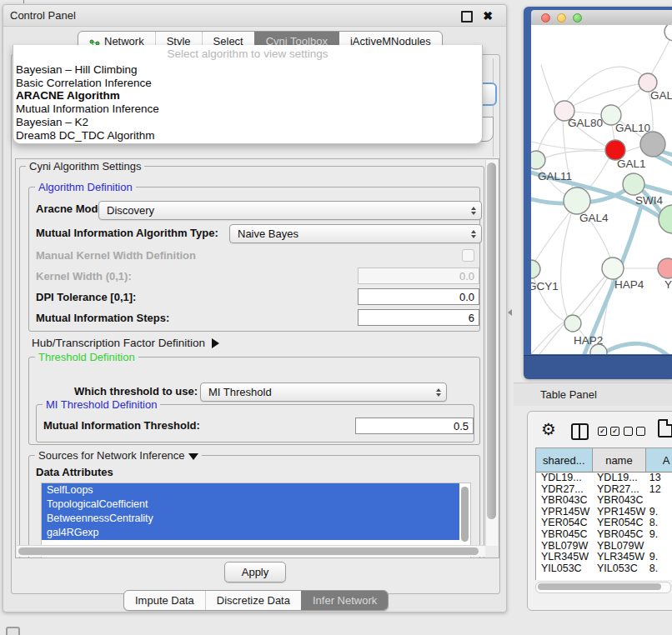 The image size is (672, 635). I want to click on table-row: YBL079WYBL079W, so click(604, 547).